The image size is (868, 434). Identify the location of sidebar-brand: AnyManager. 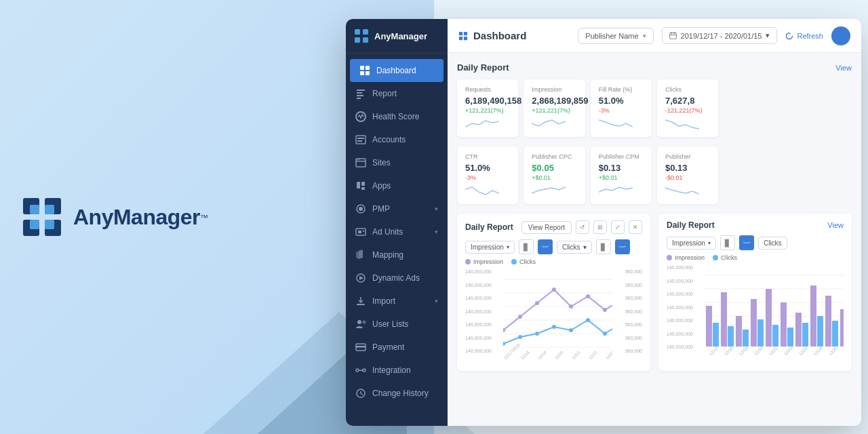
(397, 37).